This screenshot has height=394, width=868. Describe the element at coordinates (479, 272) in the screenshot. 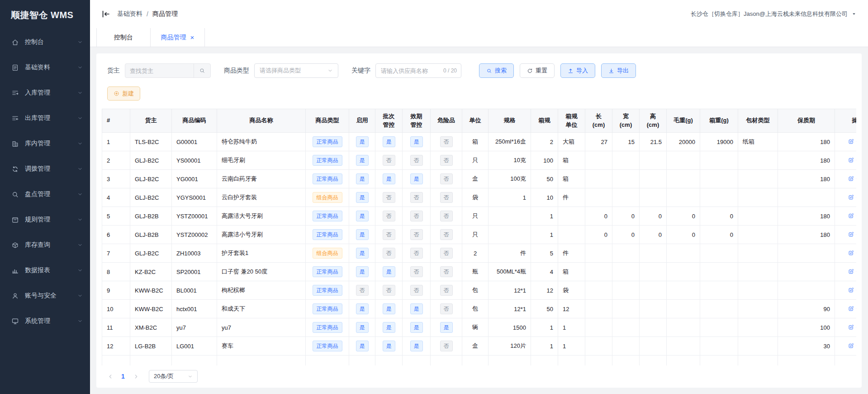

I see `table-row: 8KZ-B2CSP20001口子窖 兼20 50度正常商品是是否否瓶500ML*…` at that location.